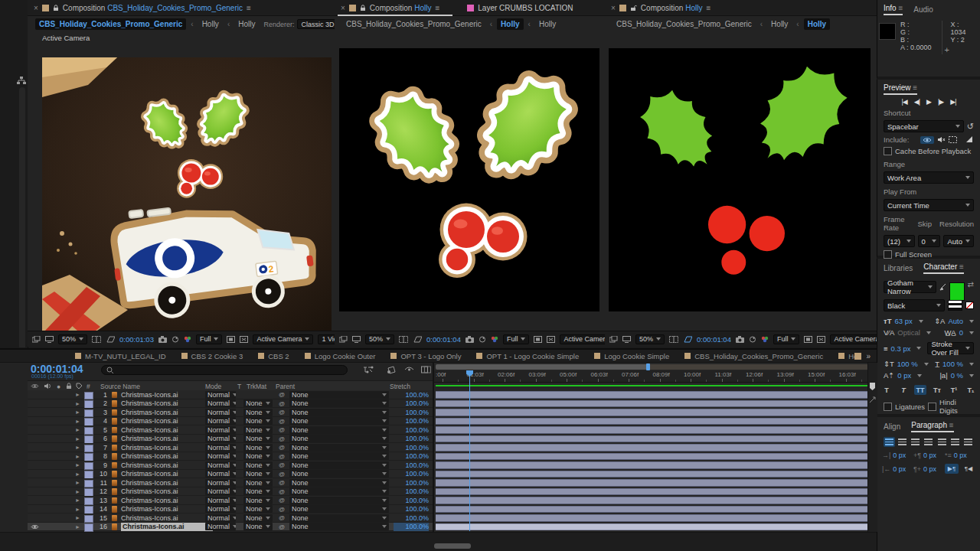  Describe the element at coordinates (650, 340) in the screenshot. I see `magnification-select: 50%` at that location.